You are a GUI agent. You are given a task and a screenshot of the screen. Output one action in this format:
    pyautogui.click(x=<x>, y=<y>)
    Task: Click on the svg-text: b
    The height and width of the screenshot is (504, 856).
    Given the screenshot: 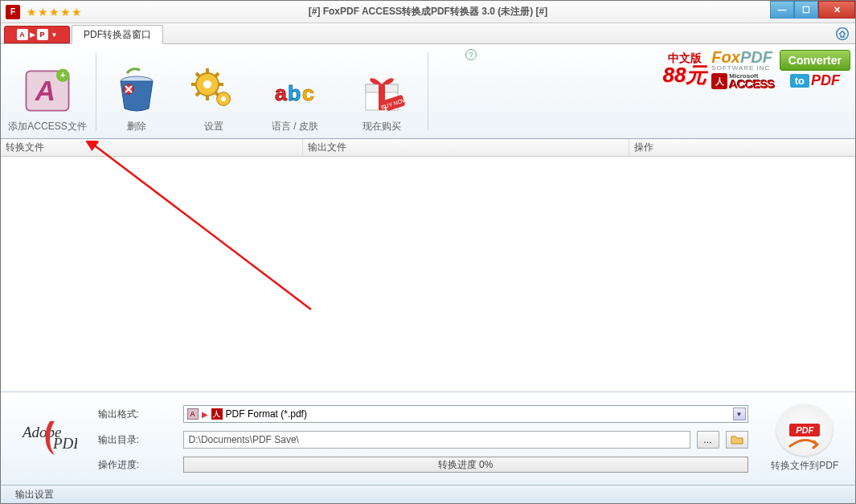 What is the action you would take?
    pyautogui.click(x=294, y=93)
    